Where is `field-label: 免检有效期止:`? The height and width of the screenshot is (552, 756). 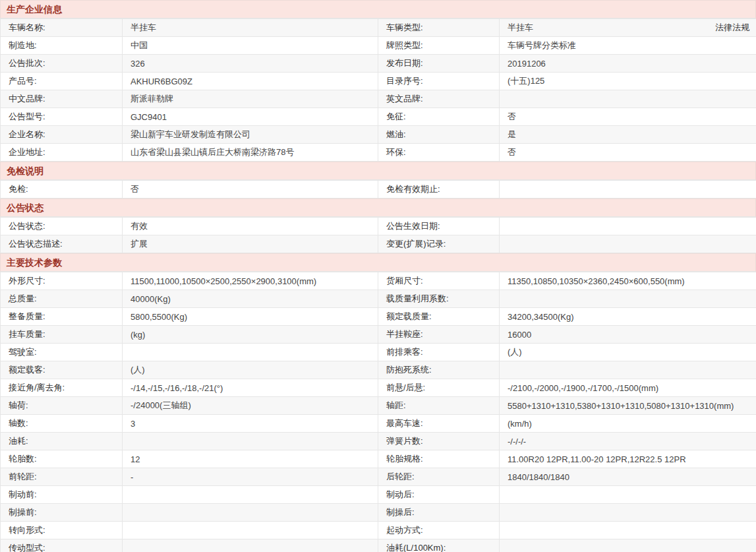 field-label: 免检有效期止: is located at coordinates (439, 190).